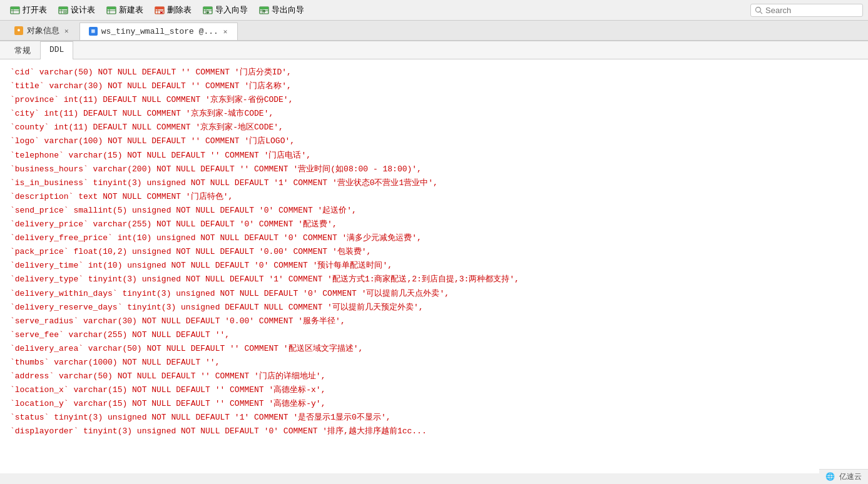  I want to click on ddl-line: `delivery_price` varchar(255) NOT NULL D…, so click(434, 224).